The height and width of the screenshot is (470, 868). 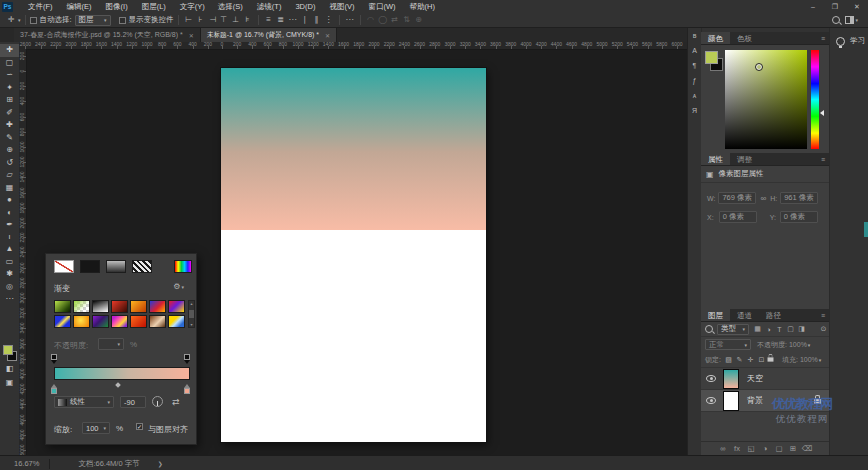 What do you see at coordinates (117, 6) in the screenshot?
I see `menubar-item: 图像(I)` at bounding box center [117, 6].